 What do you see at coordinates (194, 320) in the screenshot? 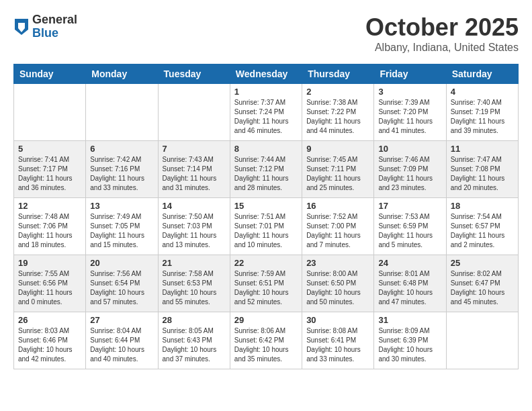
I see `day-number: 28` at bounding box center [194, 320].